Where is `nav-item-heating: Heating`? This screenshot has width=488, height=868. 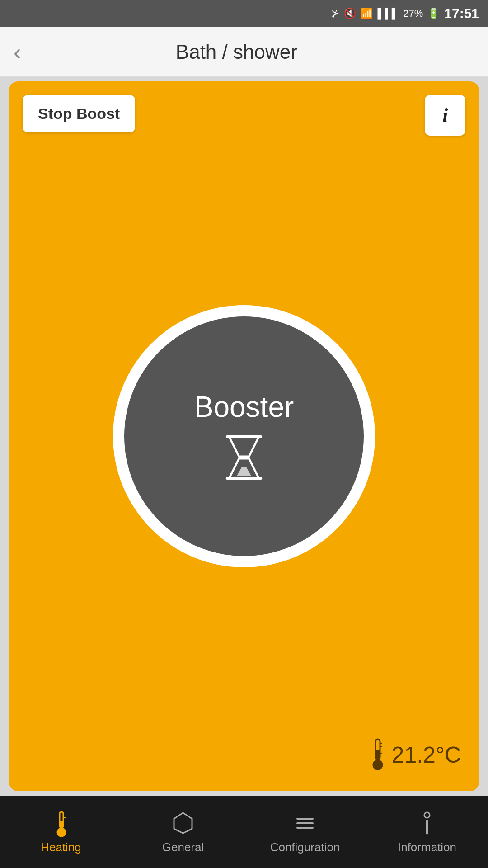 nav-item-heating: Heating is located at coordinates (61, 832).